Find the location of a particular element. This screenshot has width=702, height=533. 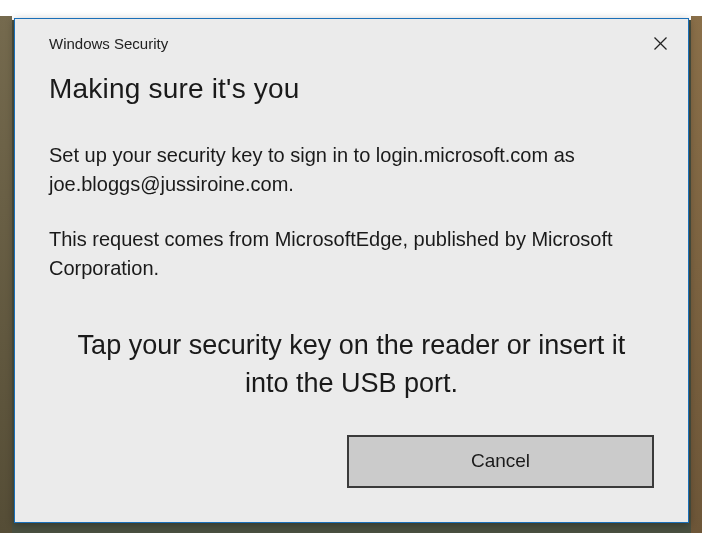

cancel-button: Cancel is located at coordinates (500, 462).